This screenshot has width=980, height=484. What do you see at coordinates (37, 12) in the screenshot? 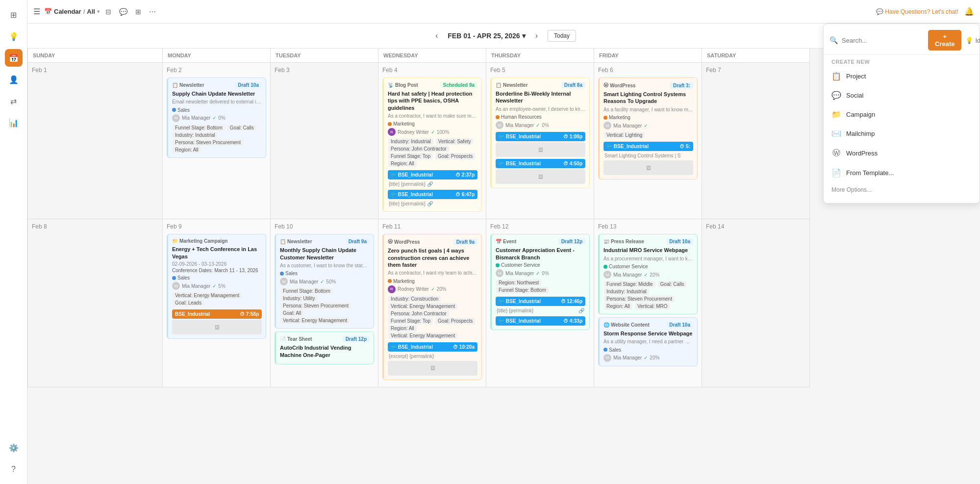
I see `hamburger-icon: ☰` at bounding box center [37, 12].